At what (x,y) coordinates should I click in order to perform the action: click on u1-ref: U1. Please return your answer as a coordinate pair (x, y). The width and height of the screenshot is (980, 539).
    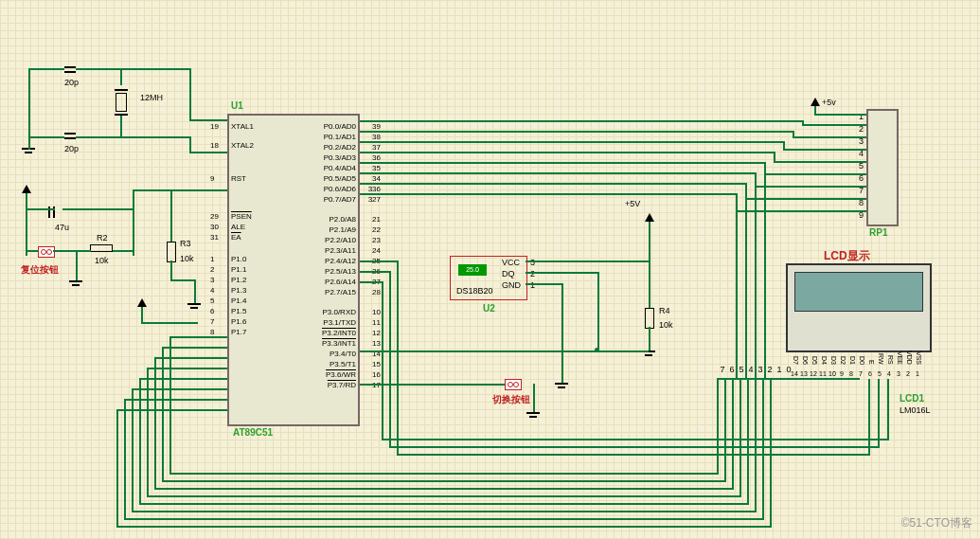
    Looking at the image, I should click on (237, 106).